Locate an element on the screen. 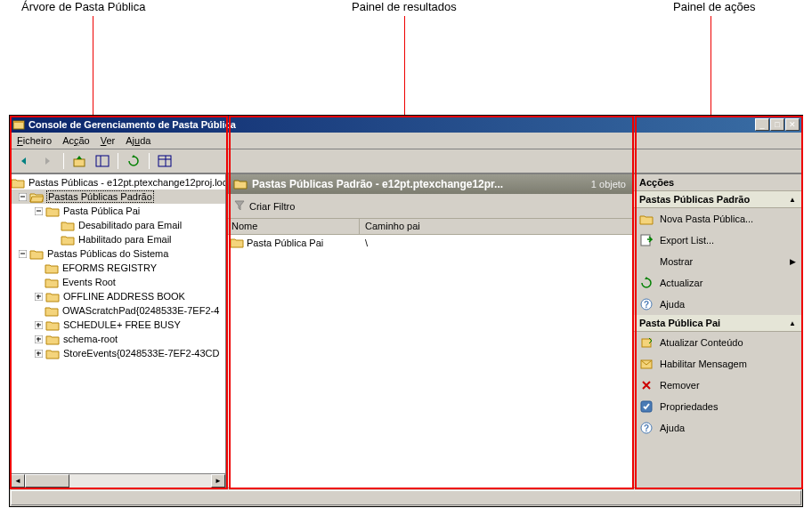 The width and height of the screenshot is (812, 508). menu-file: Ficheiro is located at coordinates (34, 141).